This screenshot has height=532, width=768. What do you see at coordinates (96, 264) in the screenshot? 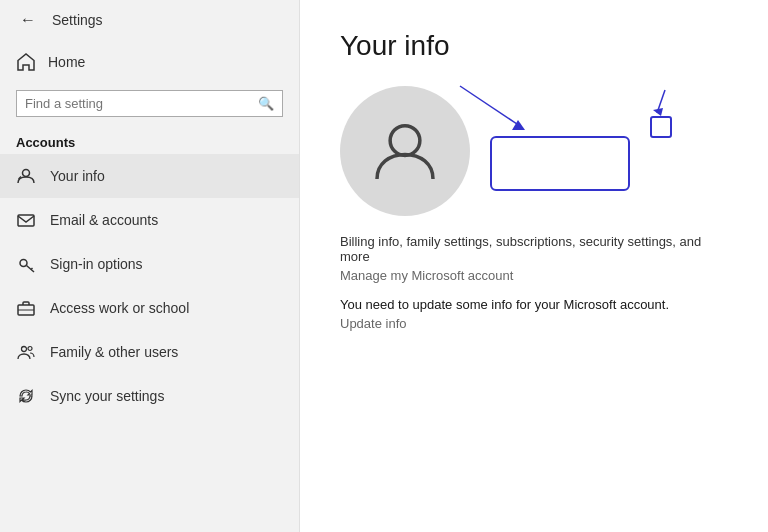
I see `sign-in-options-label: Sign-in options` at bounding box center [96, 264].